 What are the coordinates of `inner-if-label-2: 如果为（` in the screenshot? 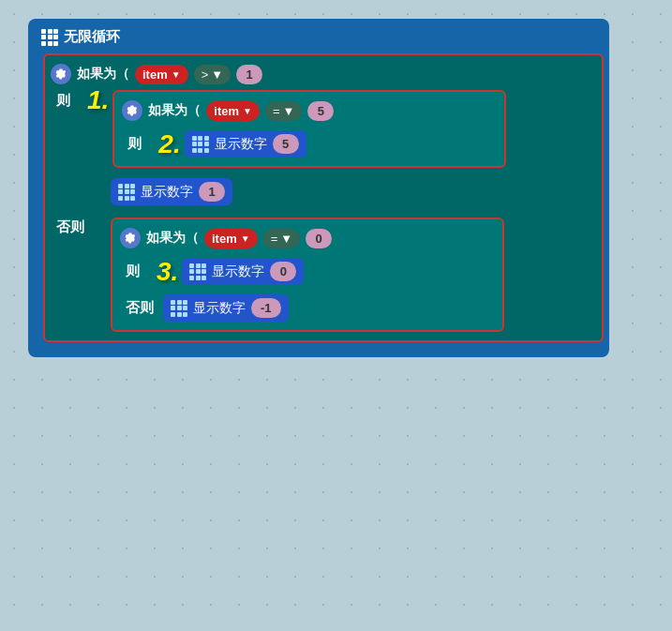 It's located at (172, 238).